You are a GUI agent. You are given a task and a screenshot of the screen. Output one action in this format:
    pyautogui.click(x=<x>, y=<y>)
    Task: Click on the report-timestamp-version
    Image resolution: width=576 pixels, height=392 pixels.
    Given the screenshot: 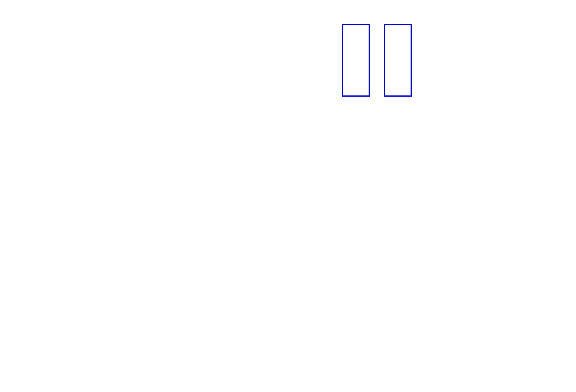 What is the action you would take?
    pyautogui.click(x=444, y=11)
    